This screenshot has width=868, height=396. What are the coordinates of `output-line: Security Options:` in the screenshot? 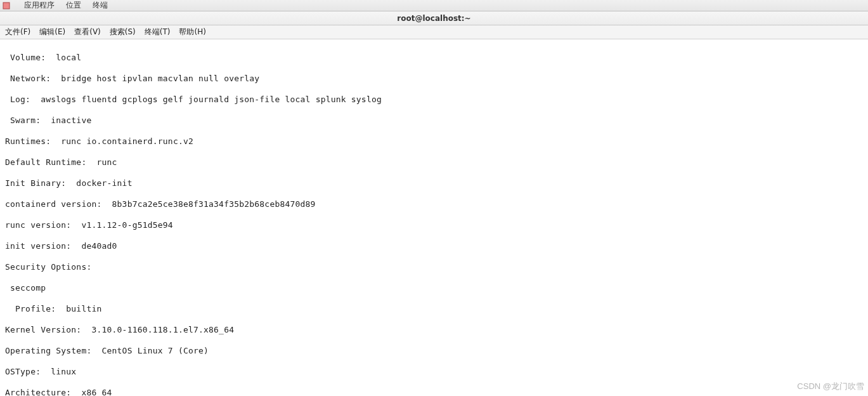 It's located at (434, 268).